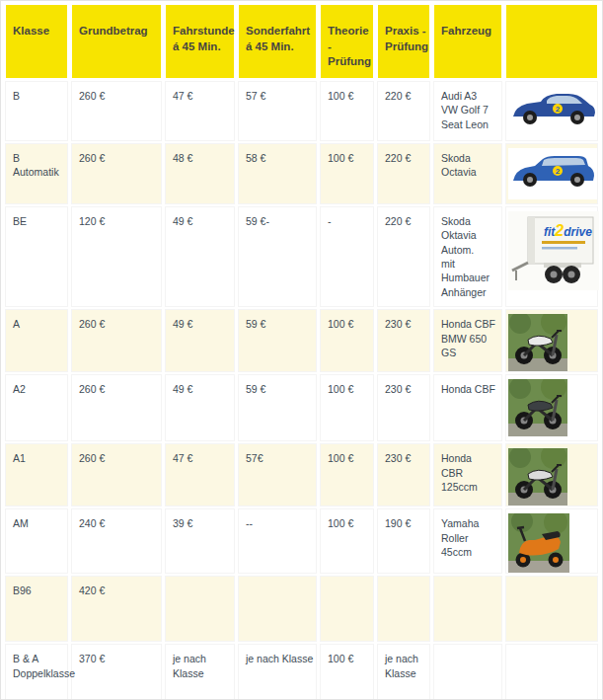 Image resolution: width=603 pixels, height=700 pixels. I want to click on column-header-sonderfahrt: Sonderfahrt á 45 Min., so click(277, 41).